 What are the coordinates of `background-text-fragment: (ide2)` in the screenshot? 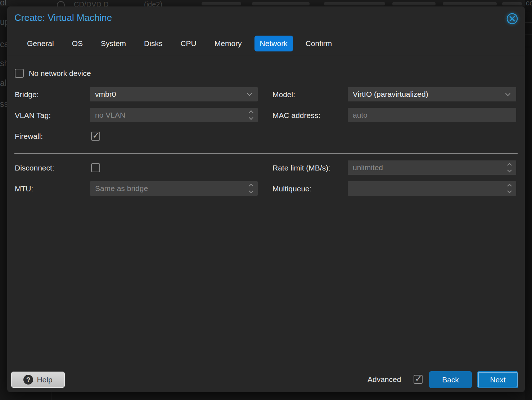 It's located at (153, 4).